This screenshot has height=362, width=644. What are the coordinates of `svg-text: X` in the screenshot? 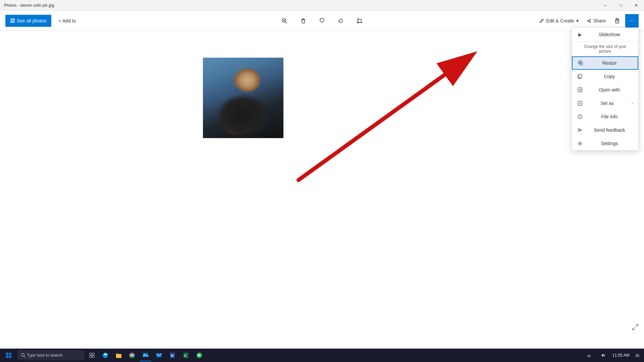 It's located at (185, 356).